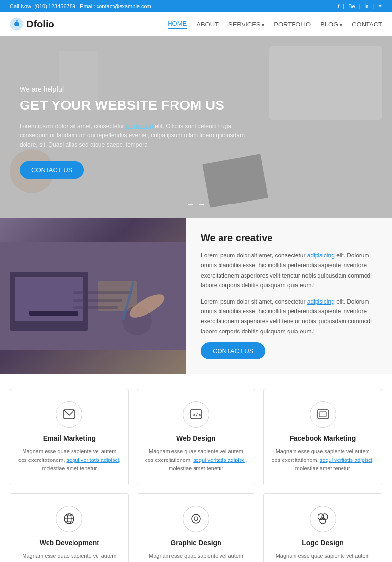 The image size is (392, 562). Describe the element at coordinates (70, 437) in the screenshot. I see `service-card-email-marketing: Email Marketing Magnam esse quae sapient…` at that location.